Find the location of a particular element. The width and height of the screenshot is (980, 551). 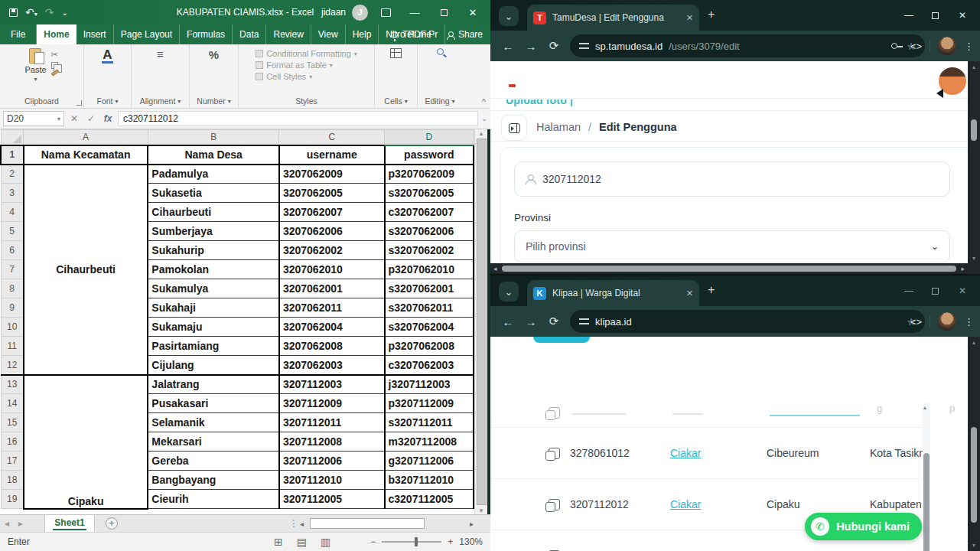

username-cell: 3207062001 is located at coordinates (332, 289).